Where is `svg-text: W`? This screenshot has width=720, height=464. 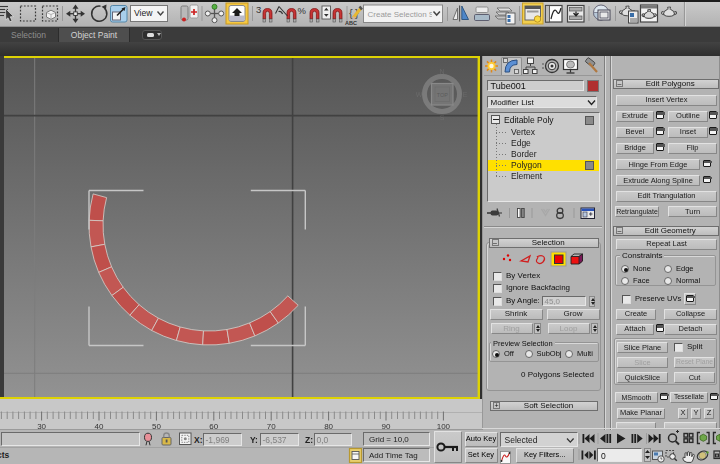 svg-text: W is located at coordinates (420, 94).